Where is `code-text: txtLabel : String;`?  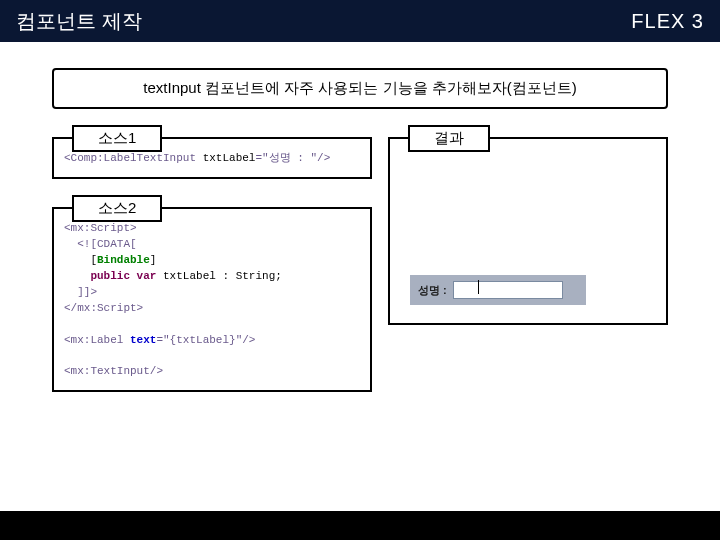
code-text: txtLabel : String; is located at coordinates (218, 276).